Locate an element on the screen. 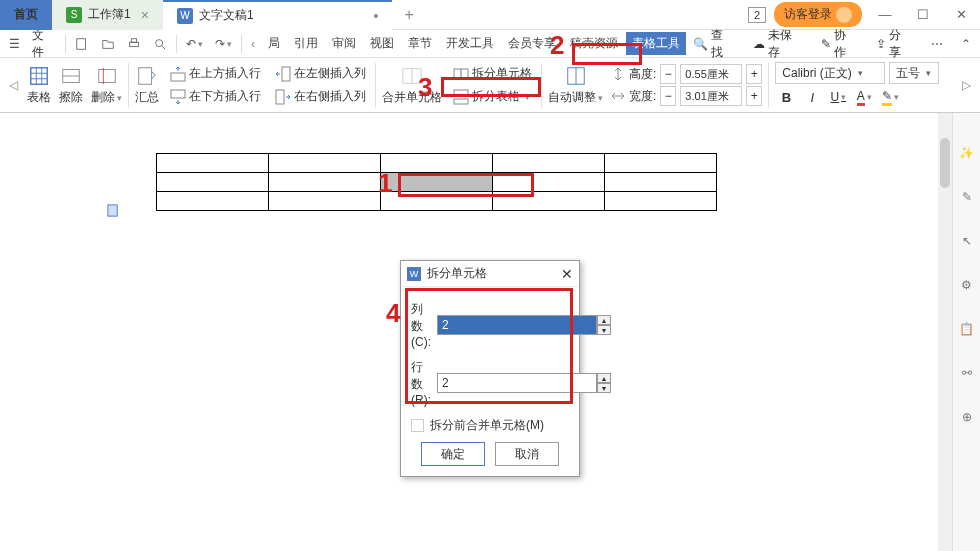 Image resolution: width=980 pixels, height=551 pixels. tab-label: 文字文稿1 is located at coordinates (226, 16).